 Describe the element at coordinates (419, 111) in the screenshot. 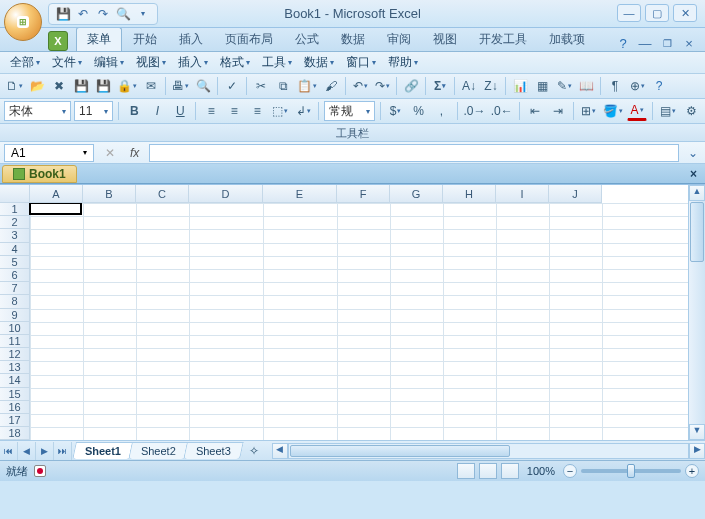

I see `percent-button: %` at that location.